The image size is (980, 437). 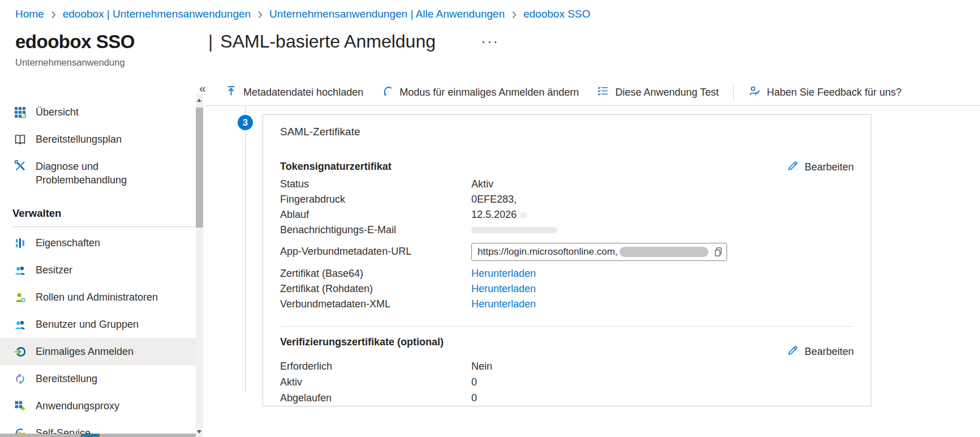 I want to click on users-people-icon, so click(x=20, y=325).